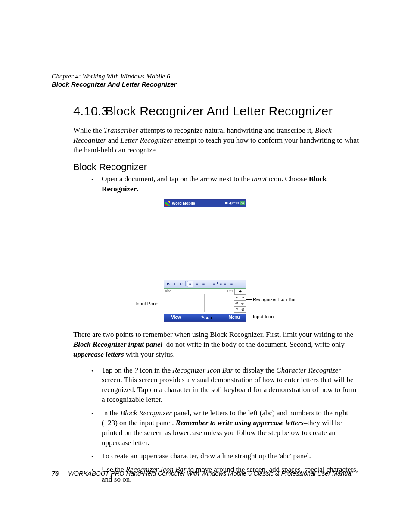  I want to click on block-recognizer-panel: abc 123 ◆ ←→ ↵spc ?⊕, so click(205, 301).